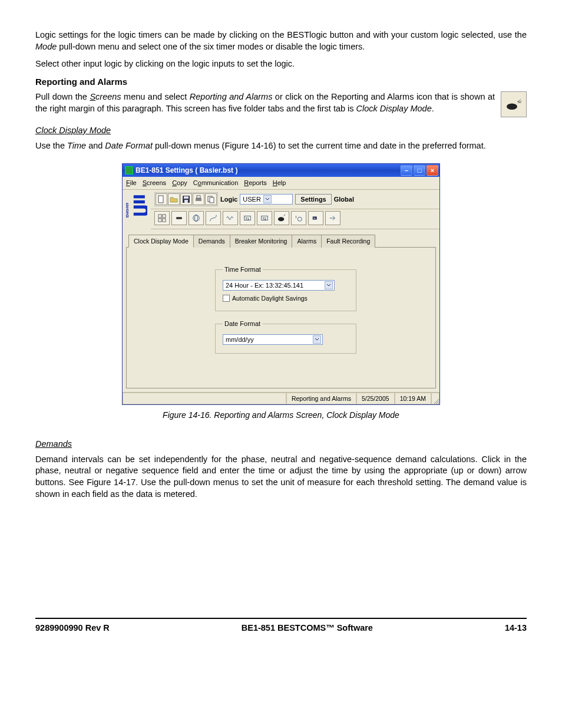  What do you see at coordinates (281, 318) in the screenshot?
I see `tab-body: Time Format 24 Hour - Ex: 13:32:45.141 A…` at bounding box center [281, 318].